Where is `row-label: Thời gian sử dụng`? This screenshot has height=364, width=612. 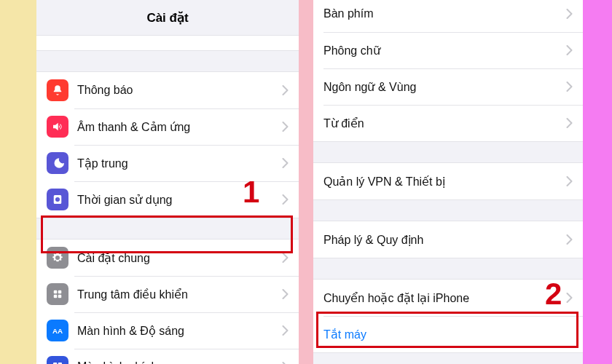 row-label: Thời gian sử dụng is located at coordinates (179, 199).